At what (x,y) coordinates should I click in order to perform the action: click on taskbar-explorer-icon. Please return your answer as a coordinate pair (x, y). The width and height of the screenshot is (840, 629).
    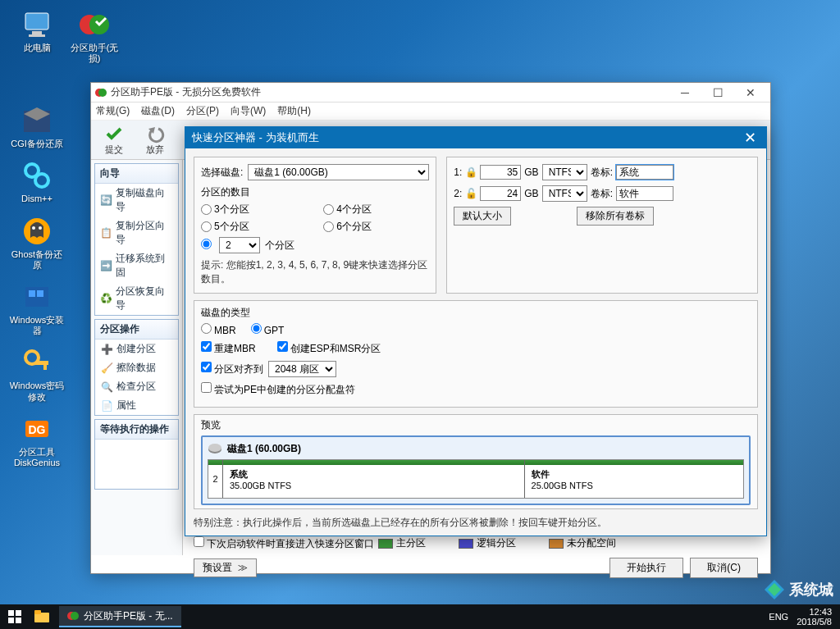
    Looking at the image, I should click on (42, 617).